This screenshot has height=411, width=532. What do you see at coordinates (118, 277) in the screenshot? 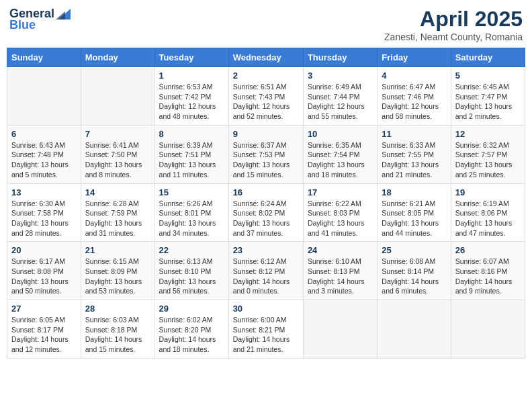
I see `day-info: Sunrise: 6:15 AMSunset: 8:09 PMDaylight:…` at bounding box center [118, 277].